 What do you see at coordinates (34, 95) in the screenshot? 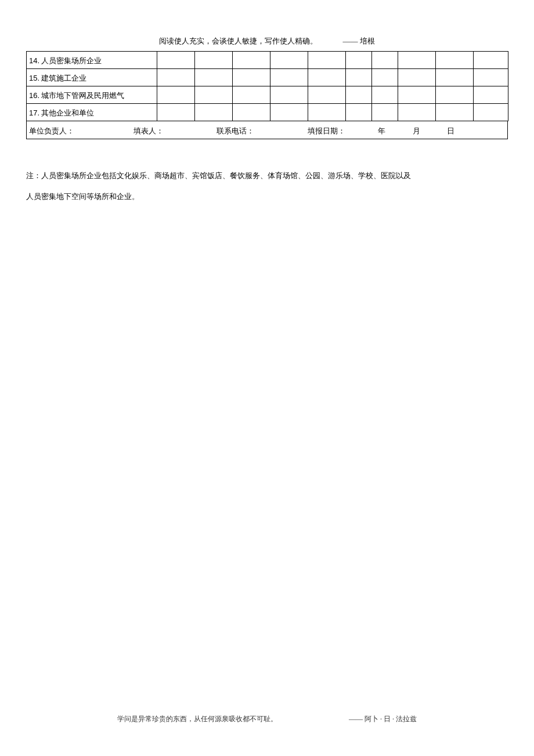
I see `row-number: 16.` at bounding box center [34, 95].